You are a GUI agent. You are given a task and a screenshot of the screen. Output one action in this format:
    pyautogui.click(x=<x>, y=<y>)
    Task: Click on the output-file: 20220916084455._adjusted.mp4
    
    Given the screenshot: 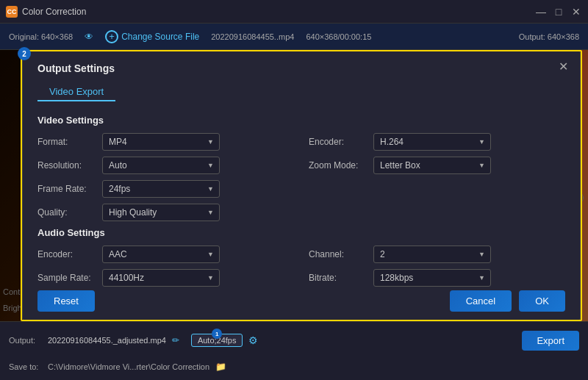 What is the action you would take?
    pyautogui.click(x=107, y=340)
    